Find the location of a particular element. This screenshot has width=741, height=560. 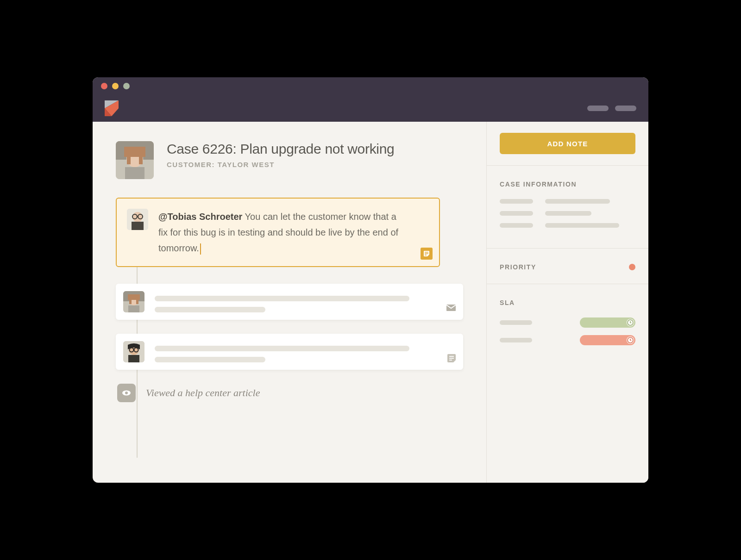

sla-heading: SLA is located at coordinates (568, 303).